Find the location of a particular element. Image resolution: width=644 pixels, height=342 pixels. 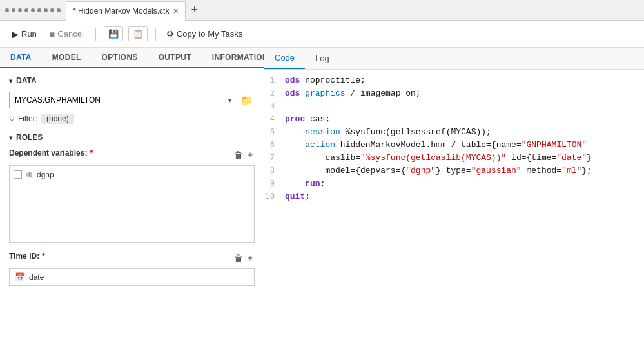

code-line-7: 7 caslib="%sysfunc(getlcaslib(MYCAS))" i… is located at coordinates (454, 159).